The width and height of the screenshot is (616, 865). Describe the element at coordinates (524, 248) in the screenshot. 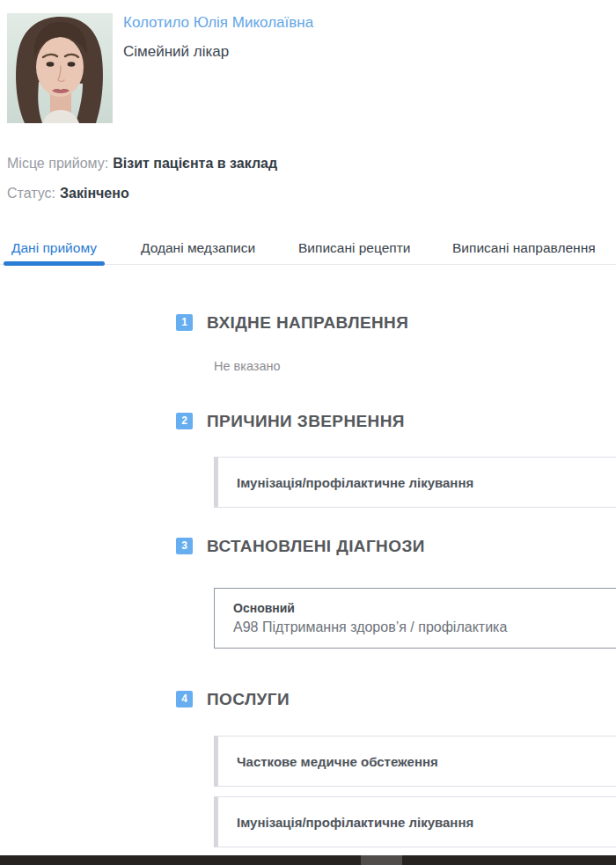

I see `tab-issued-referrals: Виписані направлення` at that location.